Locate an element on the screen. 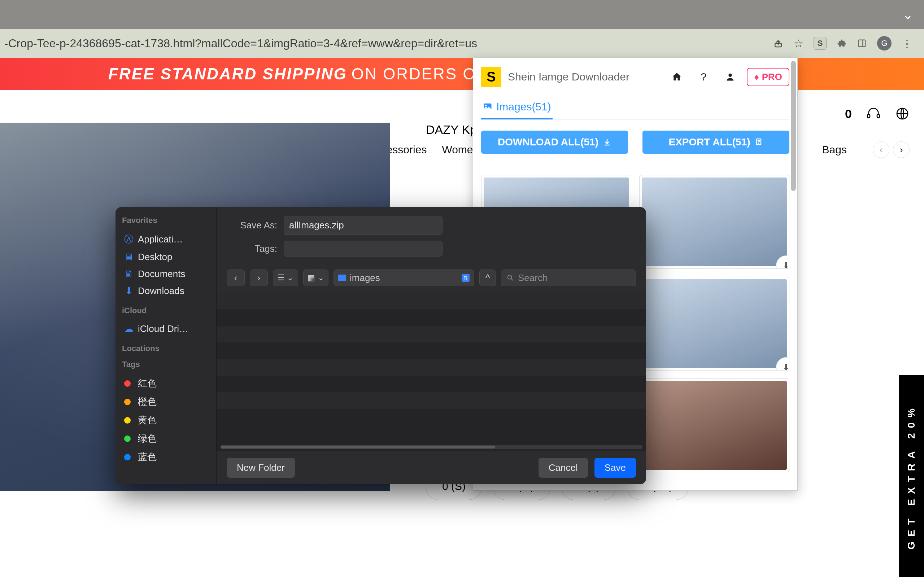 Image resolution: width=924 pixels, height=578 pixels. collapse-button: ^ is located at coordinates (488, 278).